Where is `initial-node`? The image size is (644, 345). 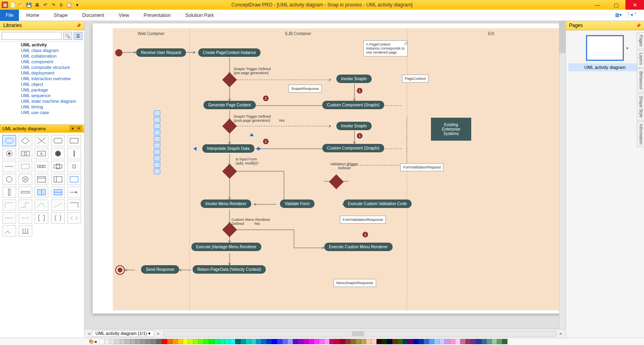 initial-node is located at coordinates (119, 53).